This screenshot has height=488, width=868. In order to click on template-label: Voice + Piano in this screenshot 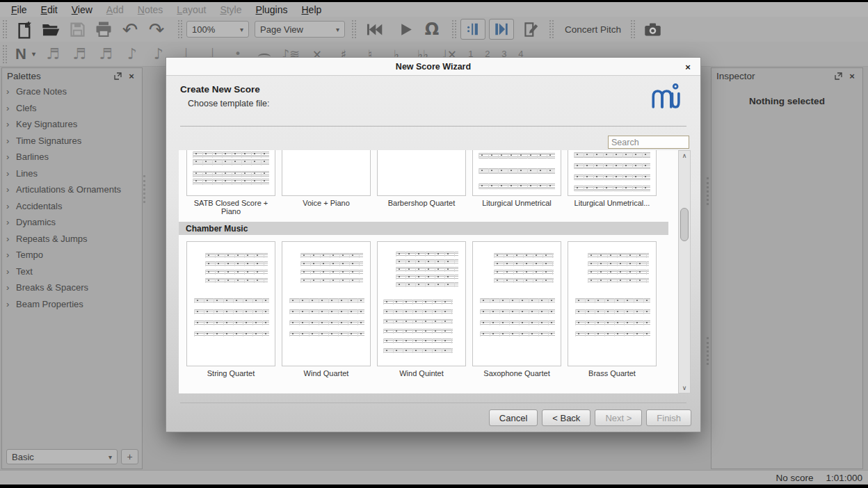, I will do `click(326, 203)`.